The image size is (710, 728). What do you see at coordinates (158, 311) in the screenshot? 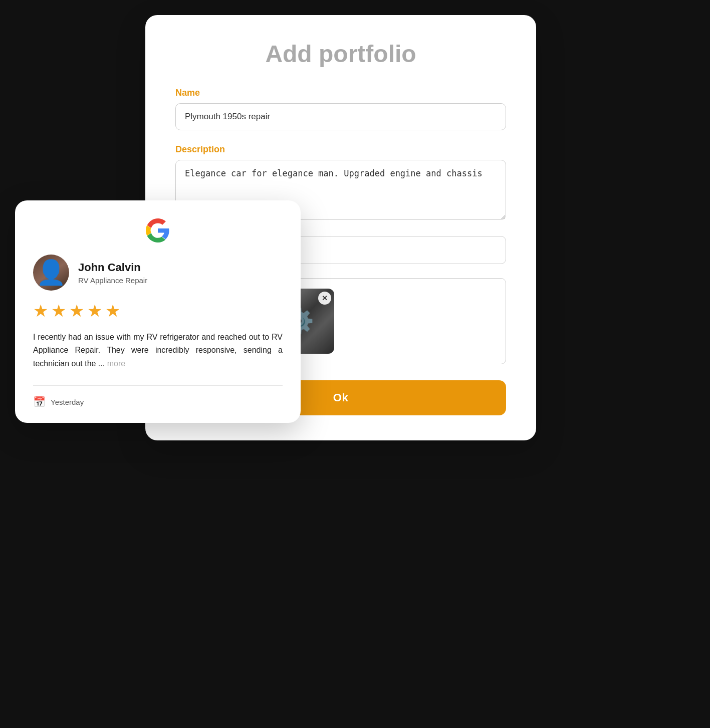
I see `star-rating: ★ ★ ★ ★ ★` at bounding box center [158, 311].